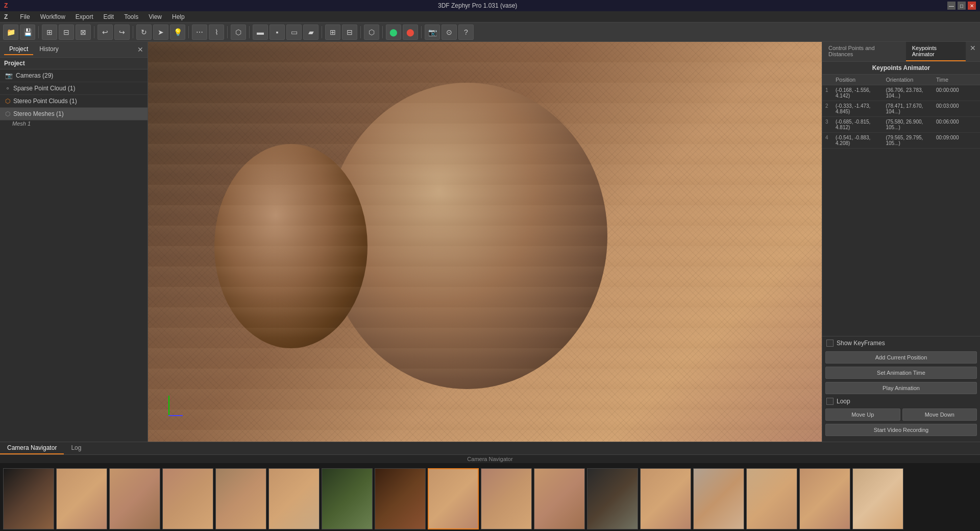  Describe the element at coordinates (972, 6) in the screenshot. I see `close-button: ✕` at that location.